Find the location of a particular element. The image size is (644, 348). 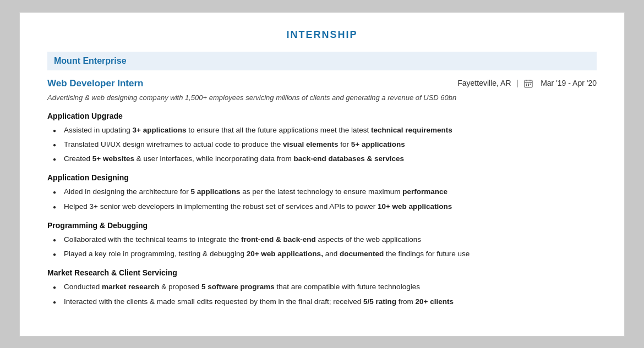

calendar-icon is located at coordinates (530, 84).